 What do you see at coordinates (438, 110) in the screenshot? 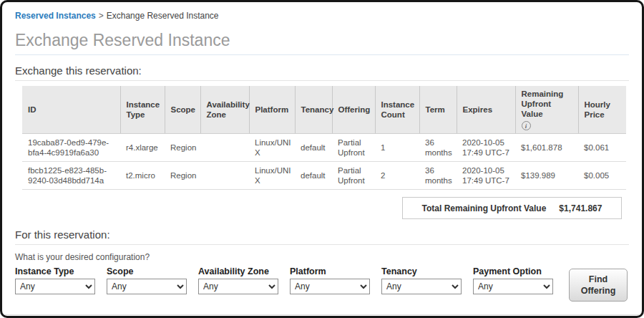
I see `column-header-term: Term` at bounding box center [438, 110].